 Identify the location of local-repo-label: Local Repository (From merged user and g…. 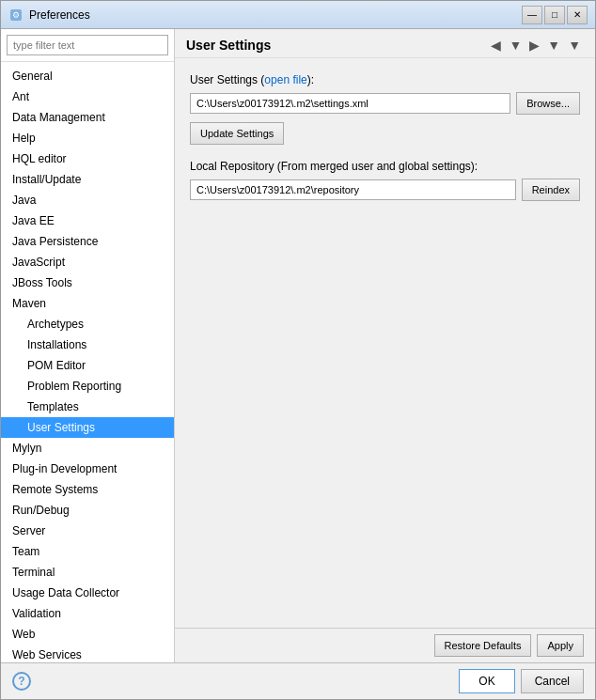
(385, 166).